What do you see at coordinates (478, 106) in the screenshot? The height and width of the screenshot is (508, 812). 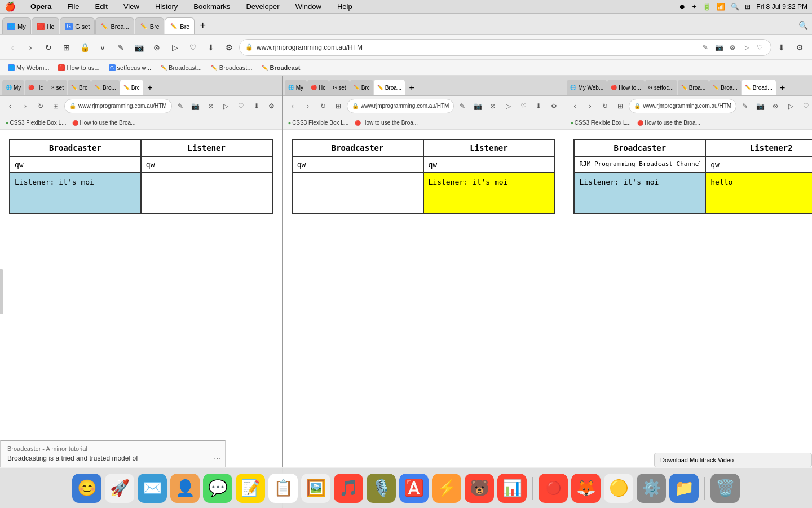 I see `panel-2-camera: 📷` at bounding box center [478, 106].